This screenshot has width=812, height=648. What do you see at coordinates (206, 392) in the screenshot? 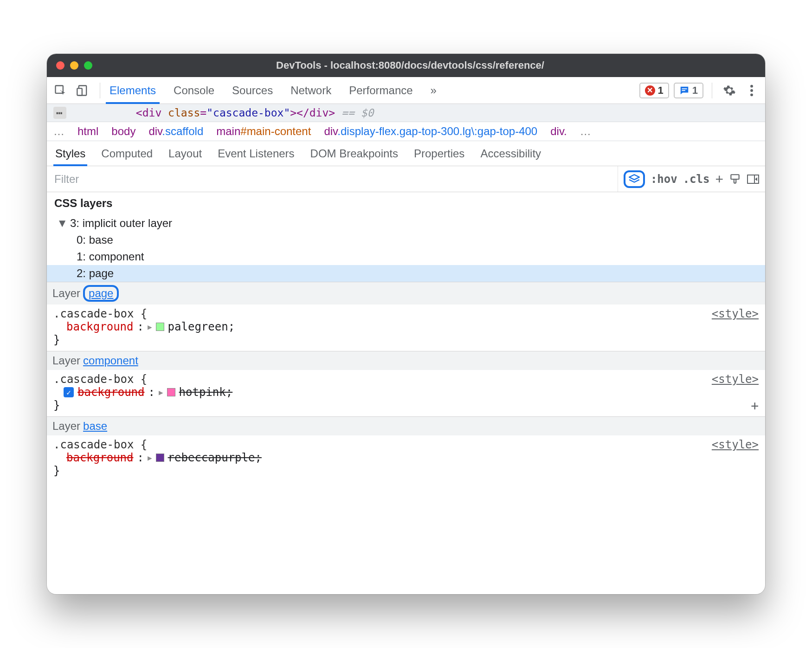
I see `property-value: hotpink;` at bounding box center [206, 392].